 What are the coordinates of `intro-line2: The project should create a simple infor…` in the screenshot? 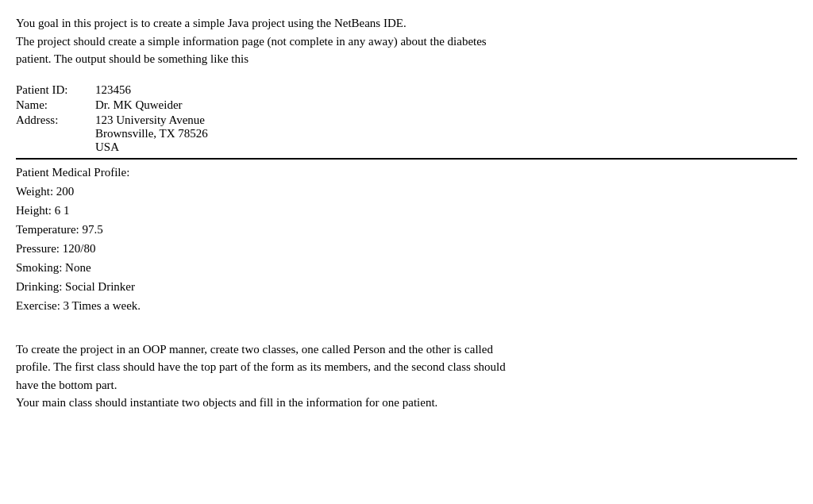 It's located at (251, 41).